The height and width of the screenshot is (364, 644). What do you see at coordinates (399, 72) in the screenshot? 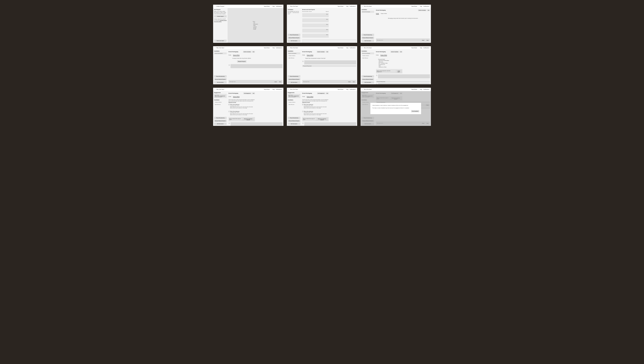
I see `looks-good-button: Looks good!` at bounding box center [399, 72].